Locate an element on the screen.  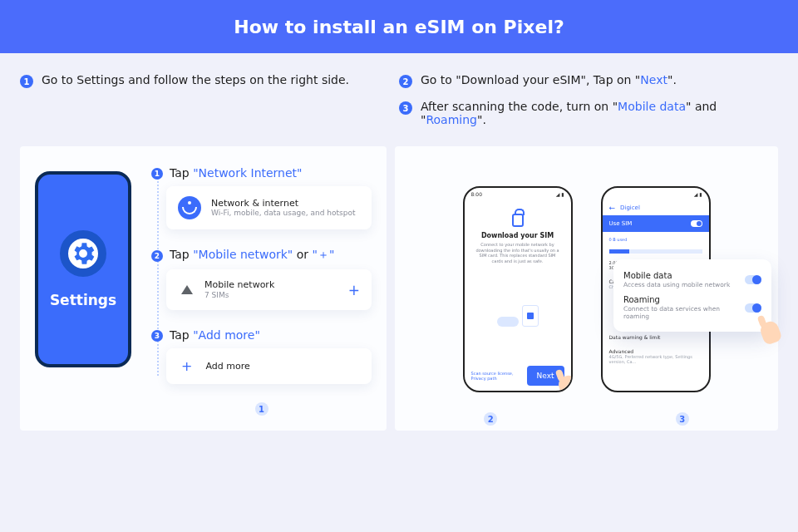
link-next: Next is located at coordinates (653, 80).